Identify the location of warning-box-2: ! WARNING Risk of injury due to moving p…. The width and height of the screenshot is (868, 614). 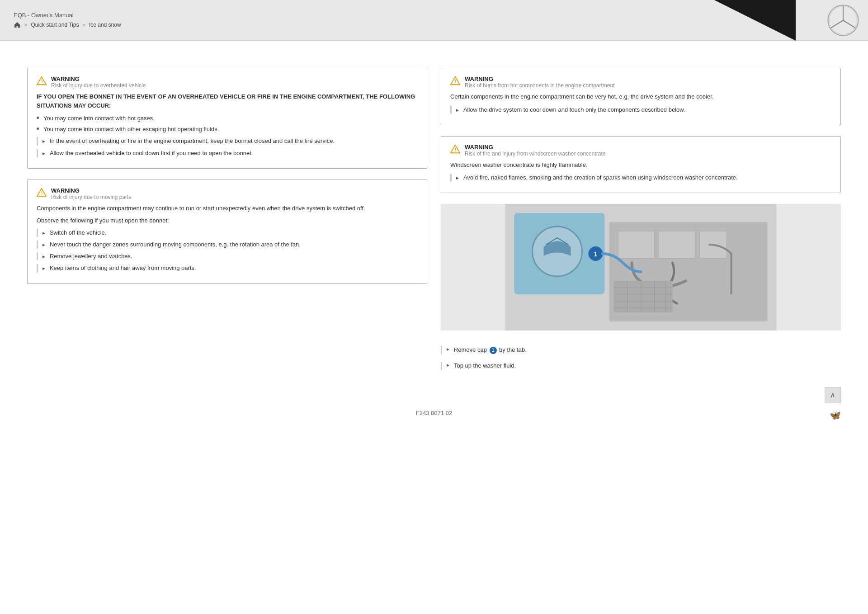
(227, 231).